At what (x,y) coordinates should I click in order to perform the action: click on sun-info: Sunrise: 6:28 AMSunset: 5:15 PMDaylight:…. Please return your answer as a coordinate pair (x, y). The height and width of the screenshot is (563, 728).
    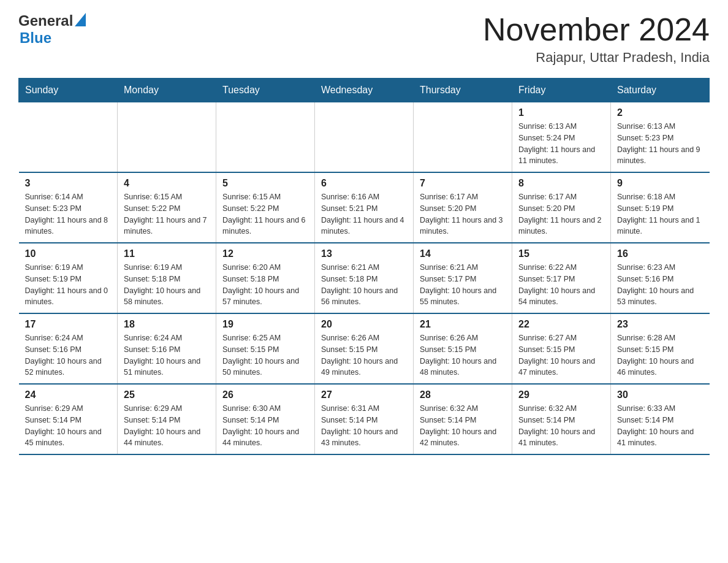
    Looking at the image, I should click on (661, 356).